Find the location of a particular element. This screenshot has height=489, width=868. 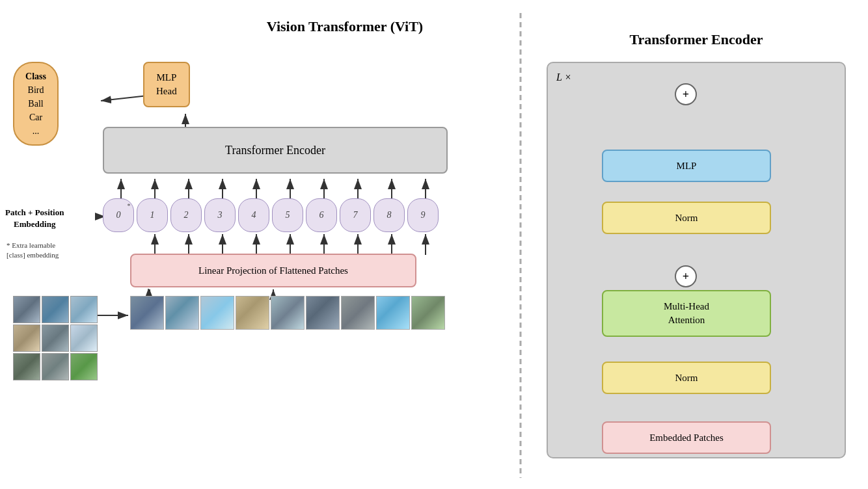

token-row: 0 * 1 2 3 4 5 6 7 8 9 is located at coordinates (271, 215).